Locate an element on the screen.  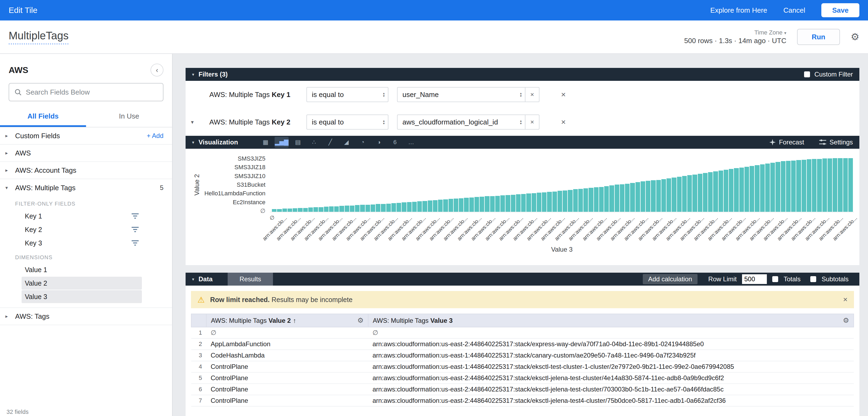
plot-area is located at coordinates (562, 185).